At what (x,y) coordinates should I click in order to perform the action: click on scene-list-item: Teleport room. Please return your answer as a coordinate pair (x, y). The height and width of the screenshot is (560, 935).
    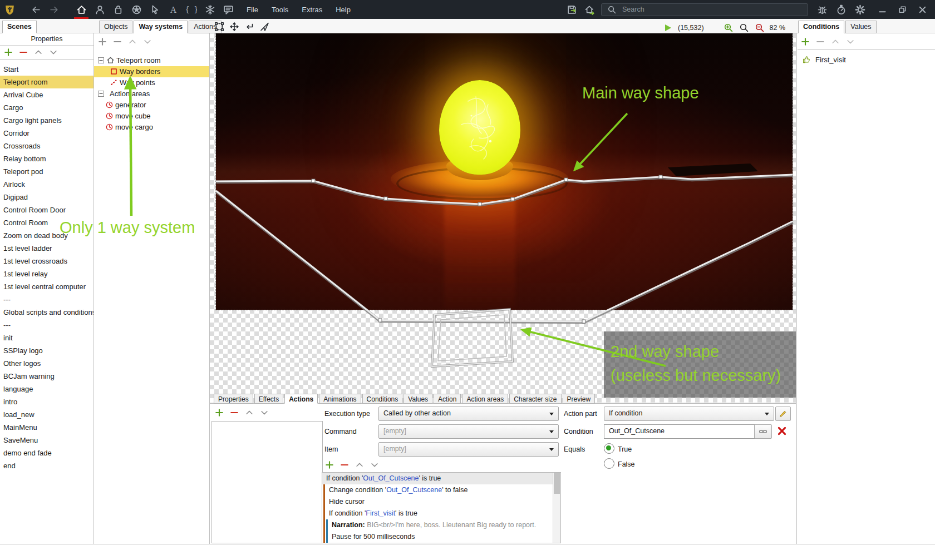
    Looking at the image, I should click on (47, 82).